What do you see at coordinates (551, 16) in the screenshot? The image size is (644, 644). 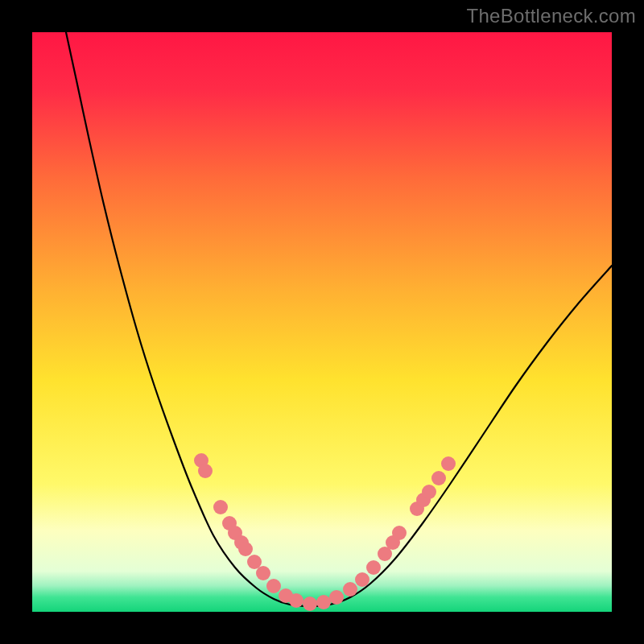 I see `watermark-text: TheBottleneck.com` at bounding box center [551, 16].